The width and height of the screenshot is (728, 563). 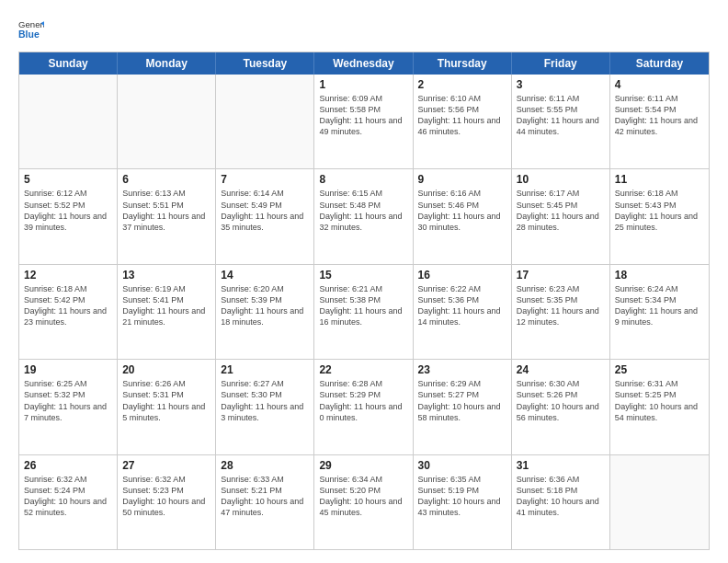 I want to click on day-cell-9: 9Sunrise: 6:16 AM Sunset: 5:46 PM Daylig…, so click(x=463, y=216).